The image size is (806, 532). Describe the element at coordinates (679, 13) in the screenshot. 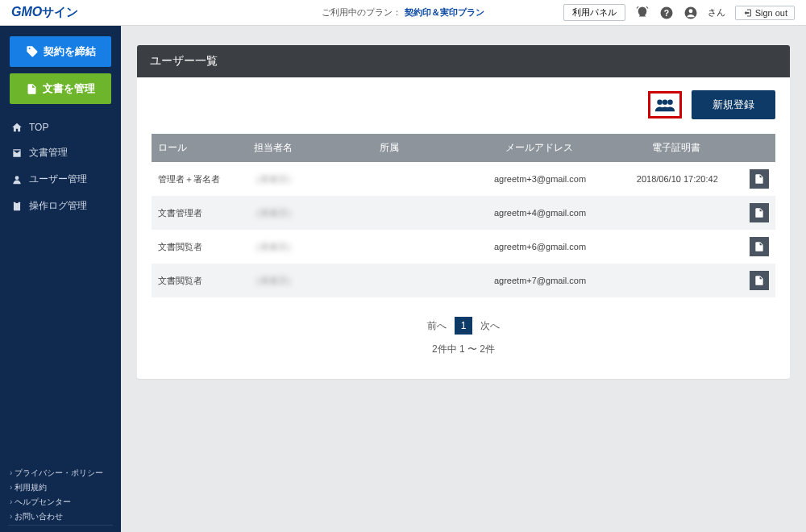

I see `header-right: 利用パネル ? さん Sign out` at that location.